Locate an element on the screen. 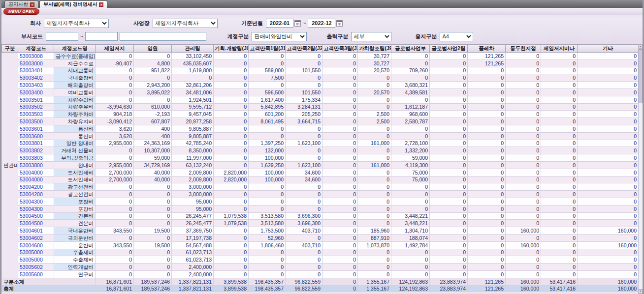  cell-amount: 3,895,022 is located at coordinates (153, 92).